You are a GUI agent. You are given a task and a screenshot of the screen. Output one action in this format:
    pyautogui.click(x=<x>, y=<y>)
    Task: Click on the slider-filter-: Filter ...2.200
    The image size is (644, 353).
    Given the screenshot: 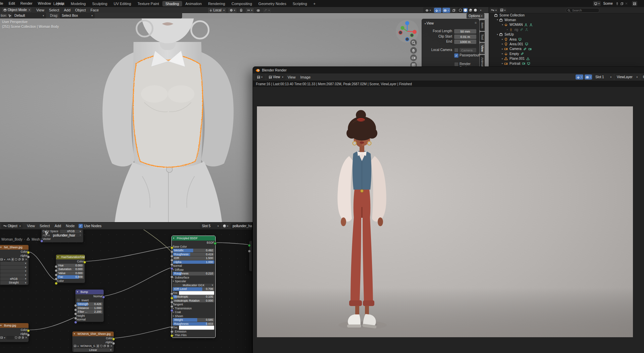 What is the action you would take?
    pyautogui.click(x=90, y=312)
    